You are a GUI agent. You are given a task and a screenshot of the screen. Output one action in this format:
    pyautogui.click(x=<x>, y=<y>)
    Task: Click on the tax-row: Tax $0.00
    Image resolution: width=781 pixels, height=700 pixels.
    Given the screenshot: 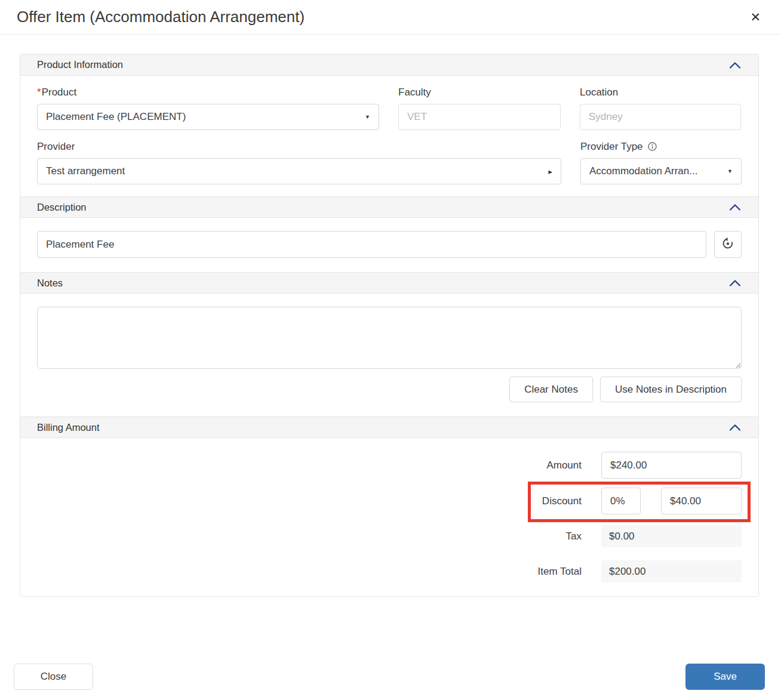 What is the action you would take?
    pyautogui.click(x=389, y=536)
    